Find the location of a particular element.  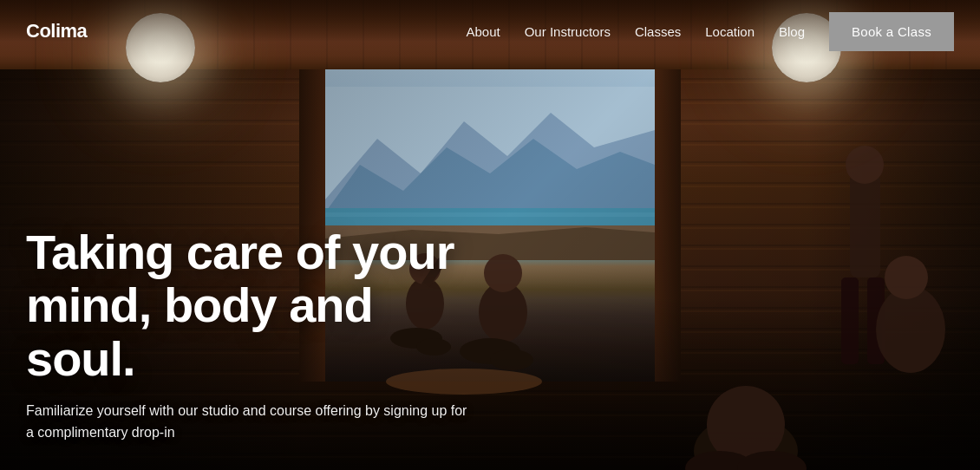

nav-link-location: Location is located at coordinates (730, 31).